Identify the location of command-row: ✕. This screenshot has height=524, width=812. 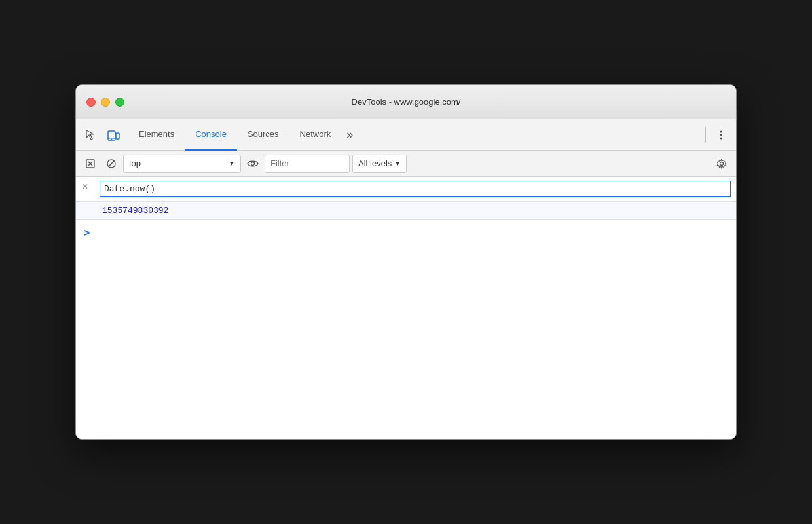
(406, 189).